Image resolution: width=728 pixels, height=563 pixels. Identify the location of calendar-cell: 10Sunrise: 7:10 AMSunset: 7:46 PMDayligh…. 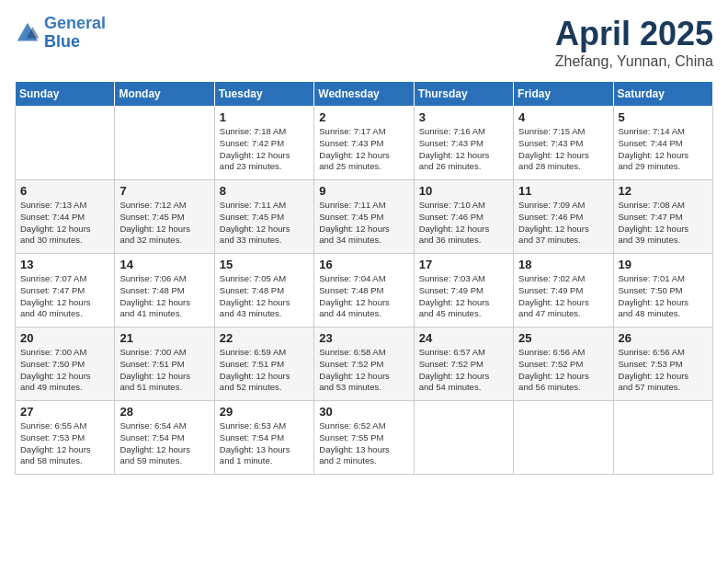
(463, 217).